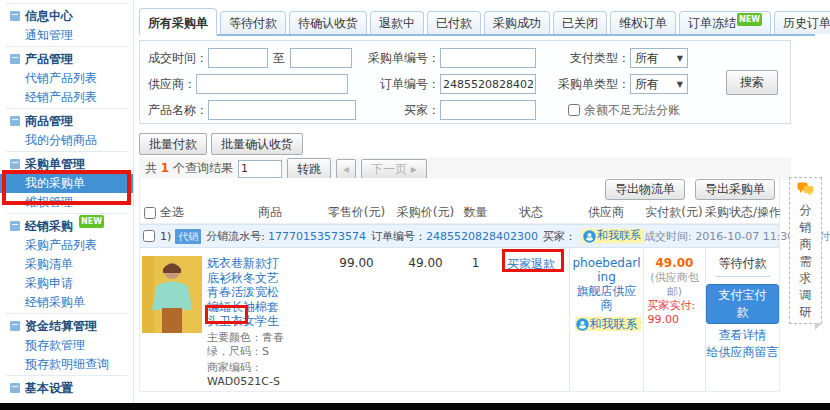 The height and width of the screenshot is (410, 830). Describe the element at coordinates (517, 22) in the screenshot. I see `tab-purchase-success: 采购成功` at that location.